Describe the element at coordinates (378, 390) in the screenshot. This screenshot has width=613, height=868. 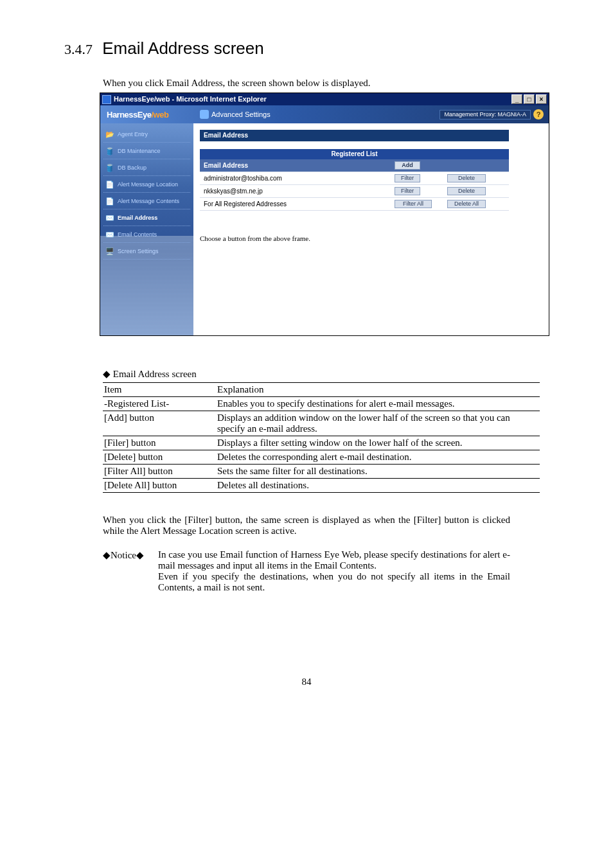
I see `col-header-explanation: Explanation` at that location.